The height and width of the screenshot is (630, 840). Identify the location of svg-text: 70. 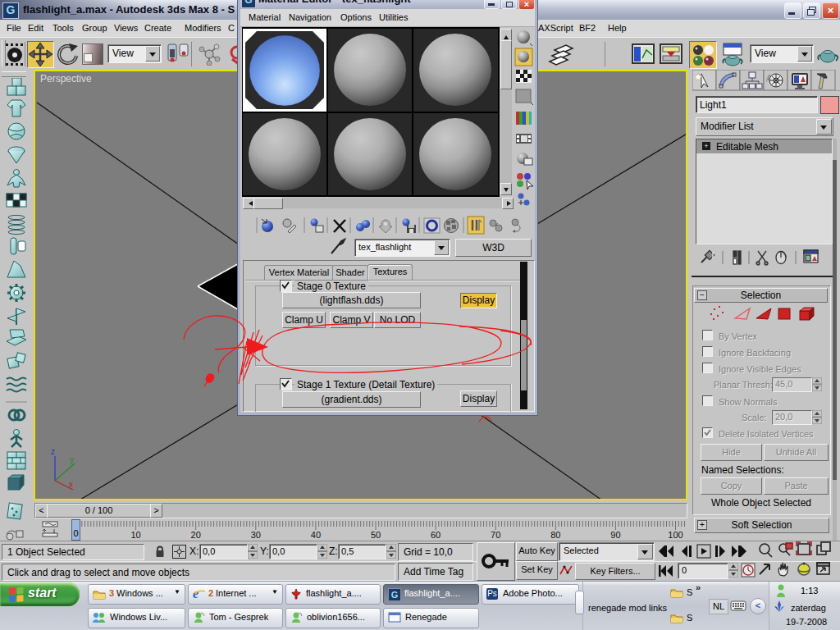
(495, 535).